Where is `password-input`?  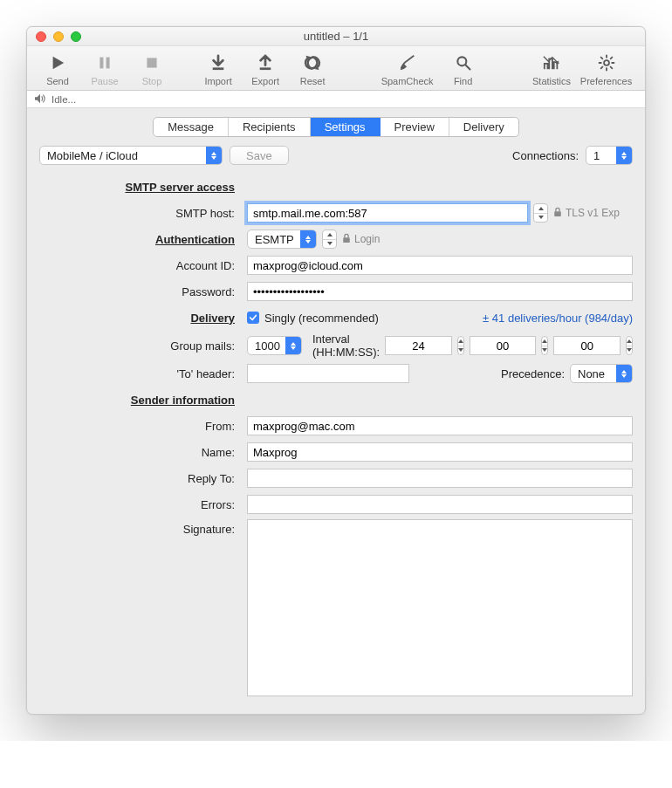 password-input is located at coordinates (440, 291).